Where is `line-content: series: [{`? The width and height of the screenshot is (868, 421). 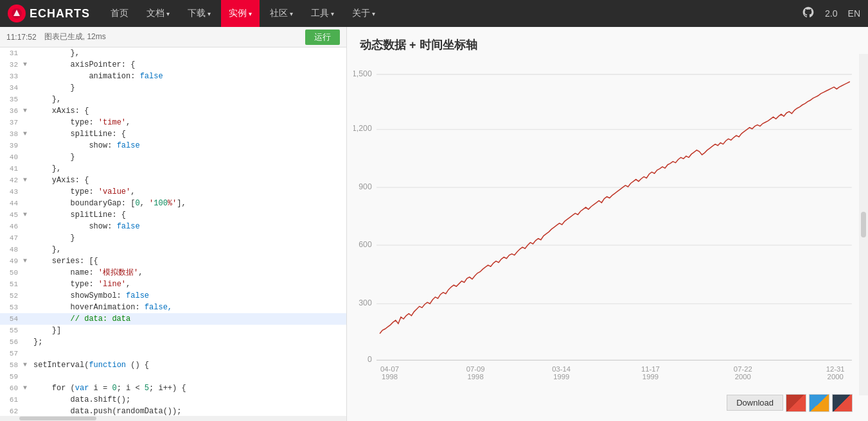
line-content: series: [{ is located at coordinates (189, 261).